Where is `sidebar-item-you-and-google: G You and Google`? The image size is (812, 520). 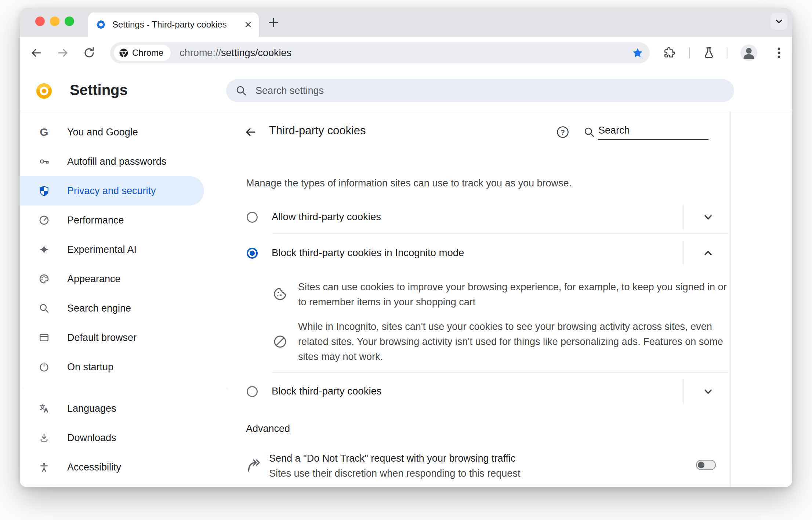 sidebar-item-you-and-google: G You and Google is located at coordinates (112, 132).